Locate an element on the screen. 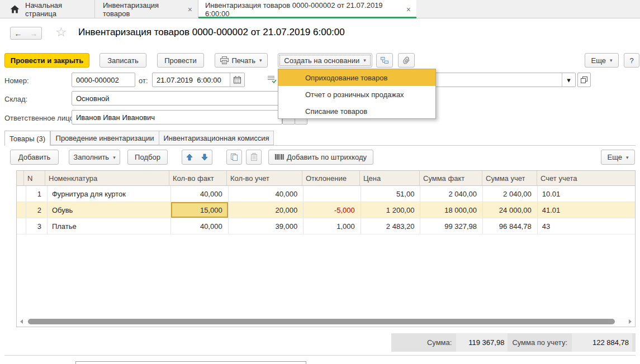  tab-inventory-execution: Проведение инвентаризации is located at coordinates (105, 138).